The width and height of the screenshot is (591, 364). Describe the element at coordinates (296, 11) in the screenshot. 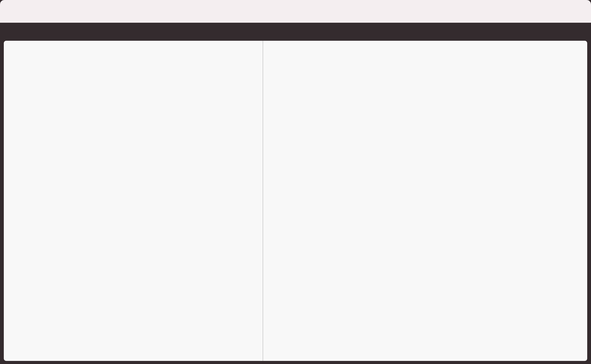

I see `titlebar` at that location.